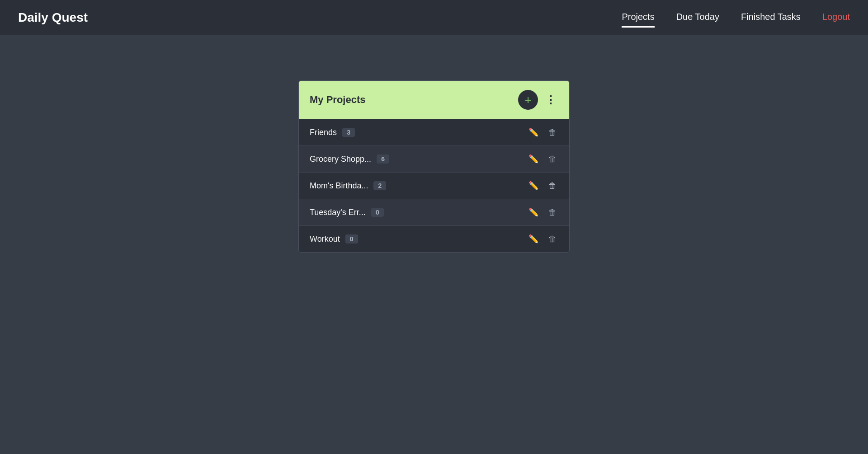 This screenshot has height=454, width=868. Describe the element at coordinates (736, 18) in the screenshot. I see `nav-links: Projects Due Today Finished Tasks Logout` at that location.